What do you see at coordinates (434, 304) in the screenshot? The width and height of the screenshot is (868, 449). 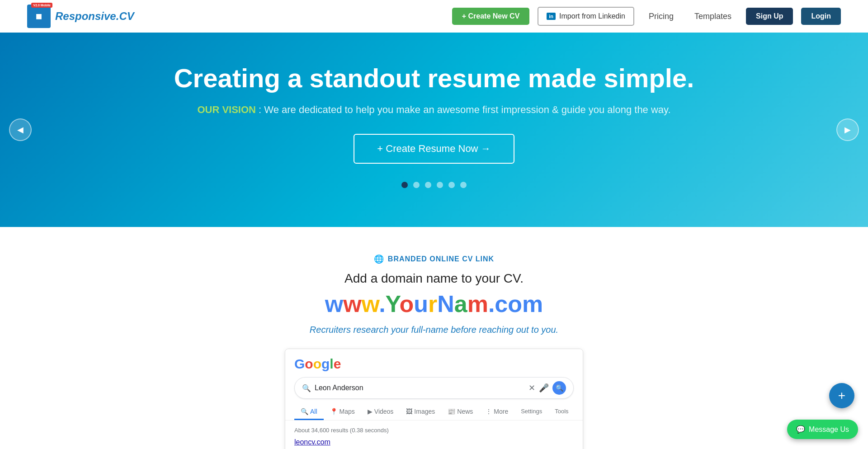 I see `section-domain: www.YourNam.com` at bounding box center [434, 304].